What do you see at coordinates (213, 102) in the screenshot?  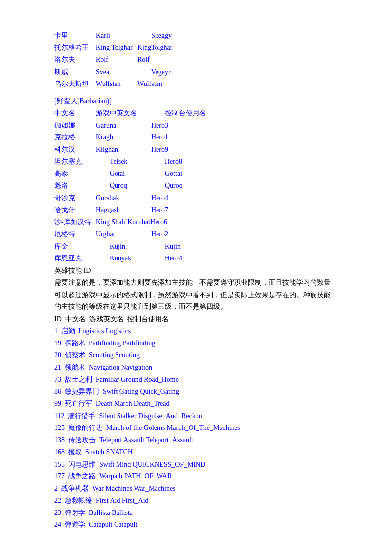 I see `line-item: [野蛮人(Barbarian)]` at bounding box center [213, 102].